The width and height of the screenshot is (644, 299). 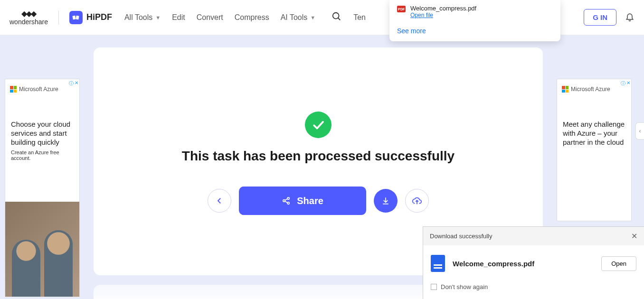 I want to click on brand-group: ◆◆◆ wondershare HiPDF, so click(x=61, y=17).